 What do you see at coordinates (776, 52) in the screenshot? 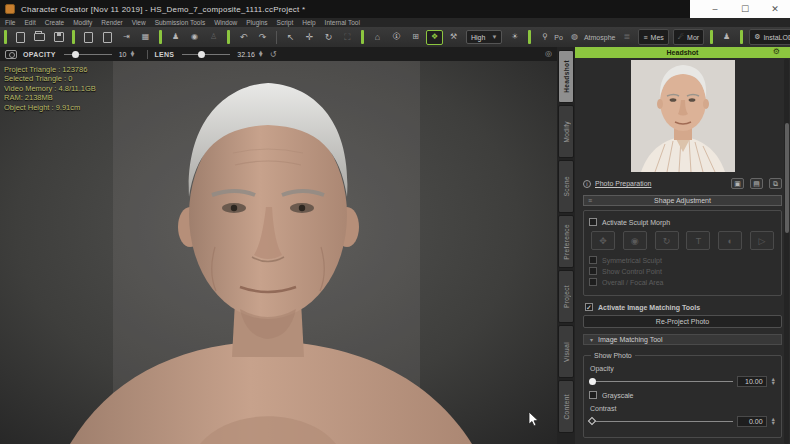
I see `gear-icon: ⚙` at bounding box center [776, 52].